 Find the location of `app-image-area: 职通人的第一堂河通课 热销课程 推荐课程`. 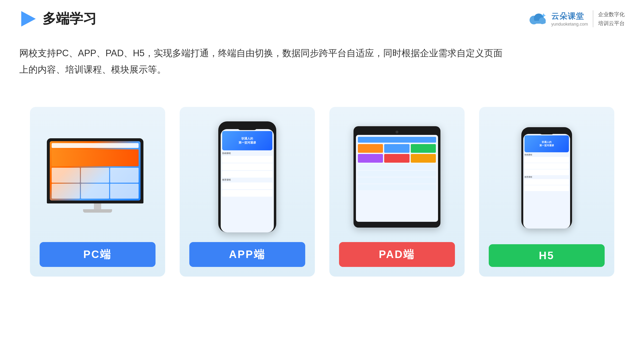

app-image-area: 职通人的第一堂河通课 热销课程 推荐课程 is located at coordinates (247, 177).